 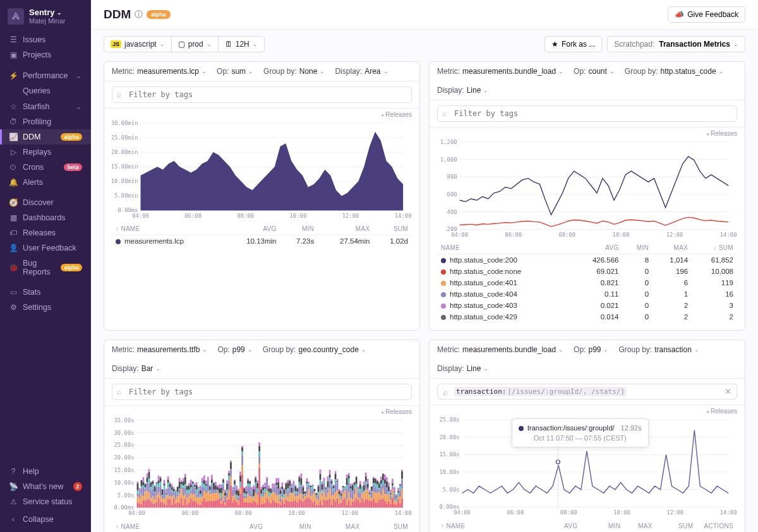 What do you see at coordinates (45, 55) in the screenshot?
I see `sidebar-item-projects: ▣Projects` at bounding box center [45, 55].